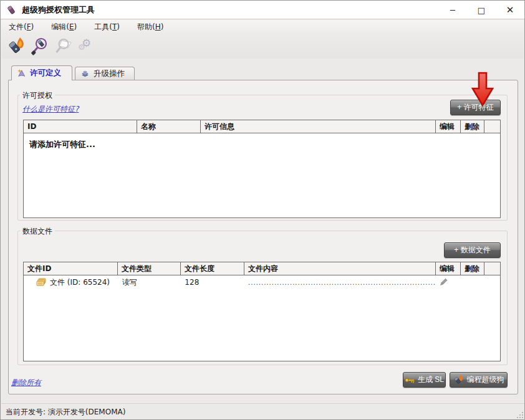 This screenshot has width=525, height=420. I want to click on program-superdog-button: 编程超级狗, so click(479, 380).